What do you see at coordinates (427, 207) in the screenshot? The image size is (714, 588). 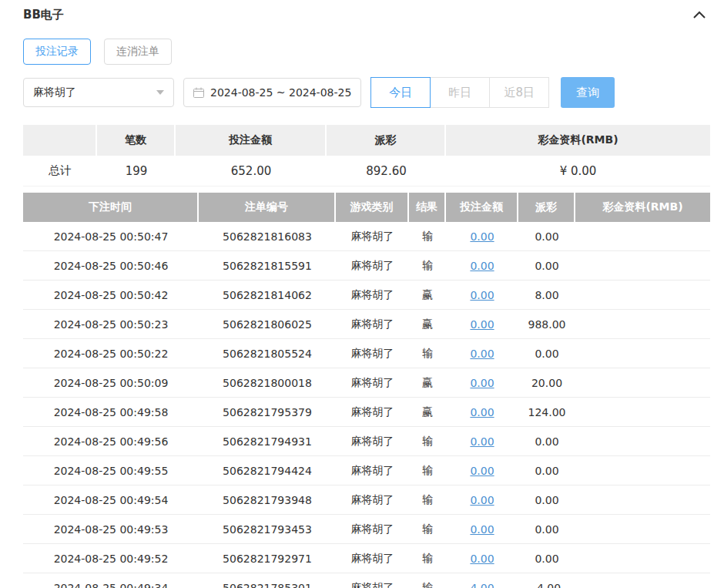 I see `header-result: 结果` at bounding box center [427, 207].